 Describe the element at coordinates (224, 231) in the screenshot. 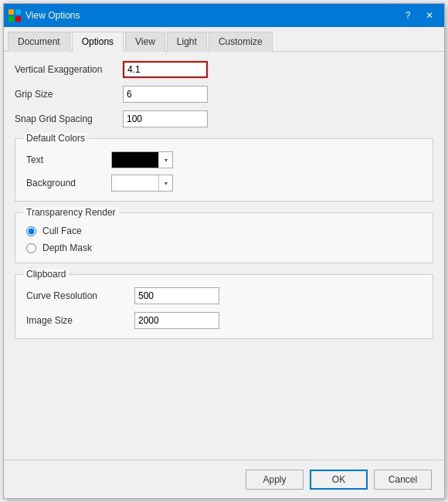

I see `cull-face-row: Cull Face` at that location.